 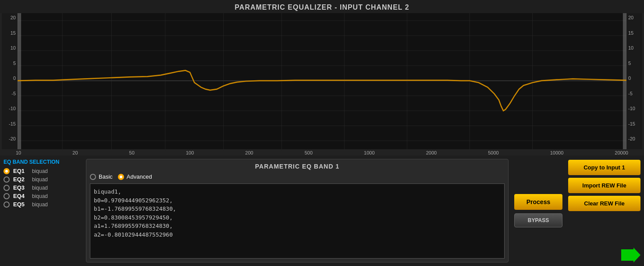 What do you see at coordinates (93, 177) in the screenshot?
I see `basic-radio` at bounding box center [93, 177].